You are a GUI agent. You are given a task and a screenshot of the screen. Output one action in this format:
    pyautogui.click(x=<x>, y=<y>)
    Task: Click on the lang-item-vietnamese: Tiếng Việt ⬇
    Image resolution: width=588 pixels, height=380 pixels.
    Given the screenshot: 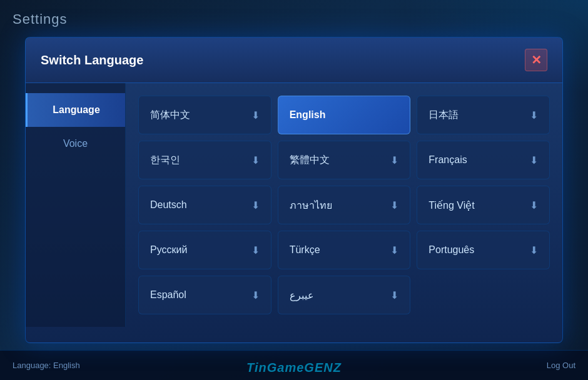 What is the action you would take?
    pyautogui.click(x=483, y=205)
    